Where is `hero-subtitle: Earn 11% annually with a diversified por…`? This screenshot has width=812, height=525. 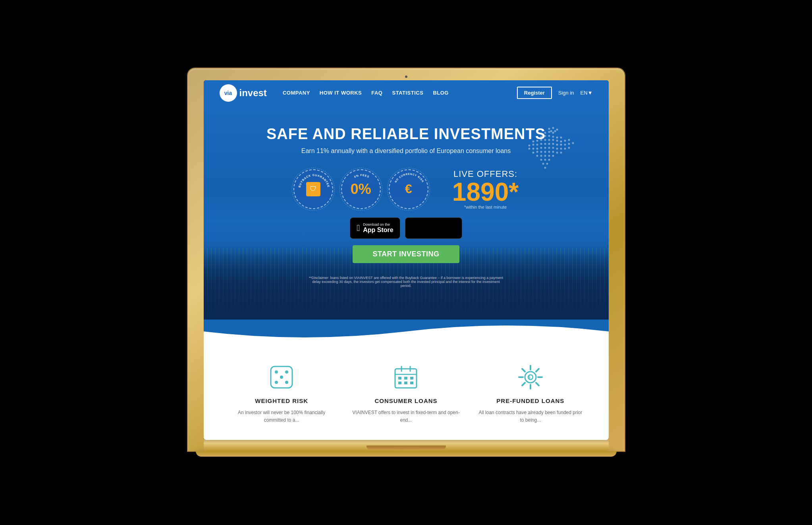
hero-subtitle: Earn 11% annually with a diversified por… is located at coordinates (406, 151).